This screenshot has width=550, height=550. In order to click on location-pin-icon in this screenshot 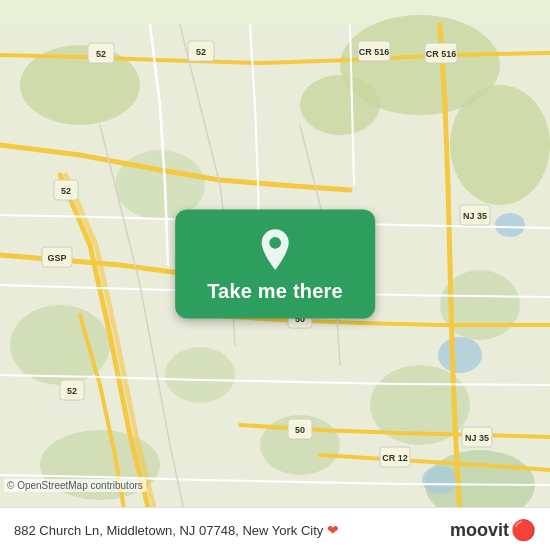, I will do `click(275, 250)`.